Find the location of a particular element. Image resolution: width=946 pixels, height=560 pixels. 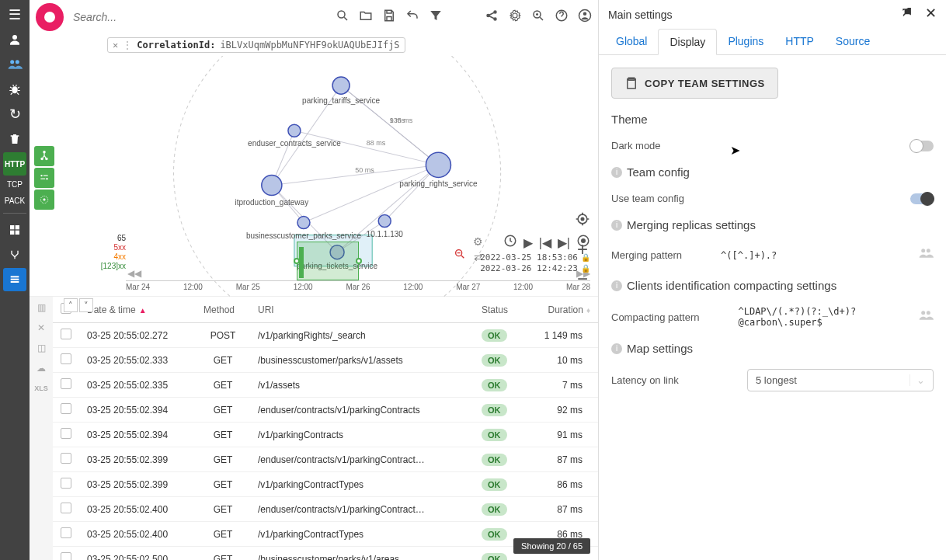

bookmark-icon: ◫ is located at coordinates (41, 348).